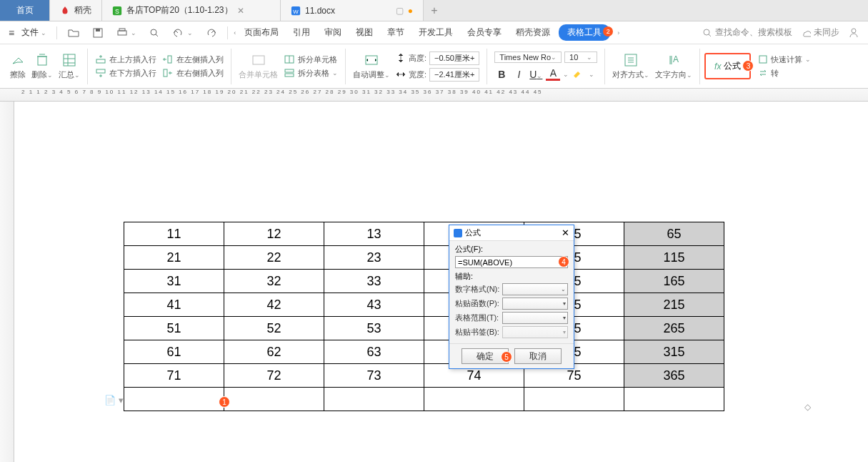 The width and height of the screenshot is (868, 462). What do you see at coordinates (536, 74) in the screenshot?
I see `underline-button: U⌄` at bounding box center [536, 74].